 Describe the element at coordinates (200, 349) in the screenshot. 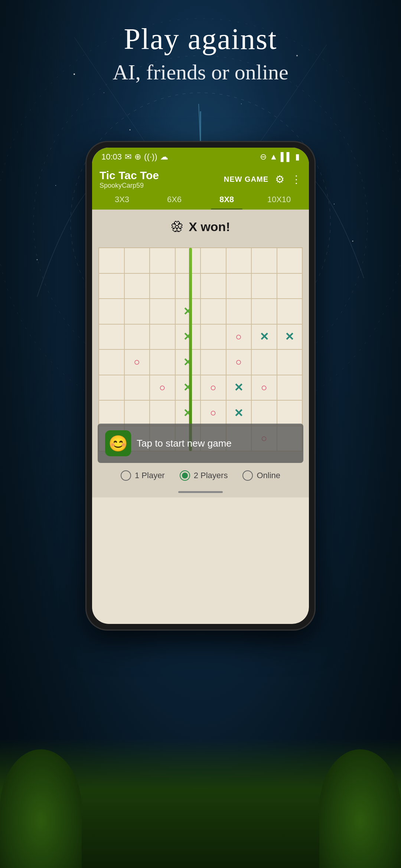

I see `game-grid: ✕✕○✕✕○✕○○✕○✕○✕○✕○` at that location.